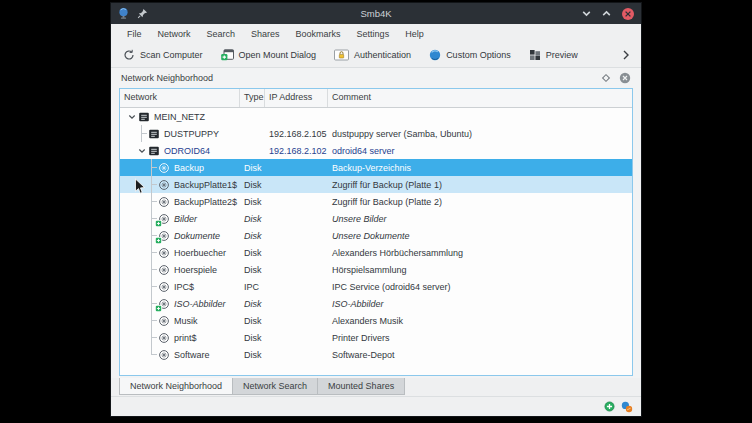  What do you see at coordinates (180, 218) in the screenshot?
I see `network-cell: Bilder` at bounding box center [180, 218].